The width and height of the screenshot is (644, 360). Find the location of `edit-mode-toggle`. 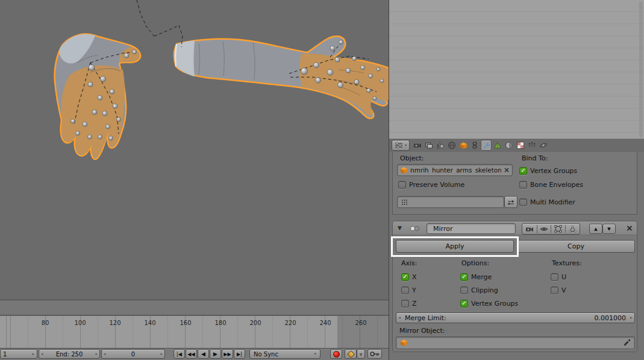

edit-mode-toggle is located at coordinates (558, 229).